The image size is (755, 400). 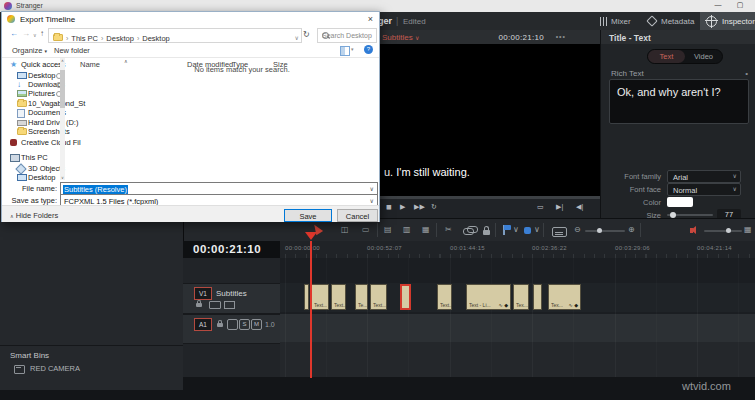 I want to click on flag-icon, so click(x=504, y=230).